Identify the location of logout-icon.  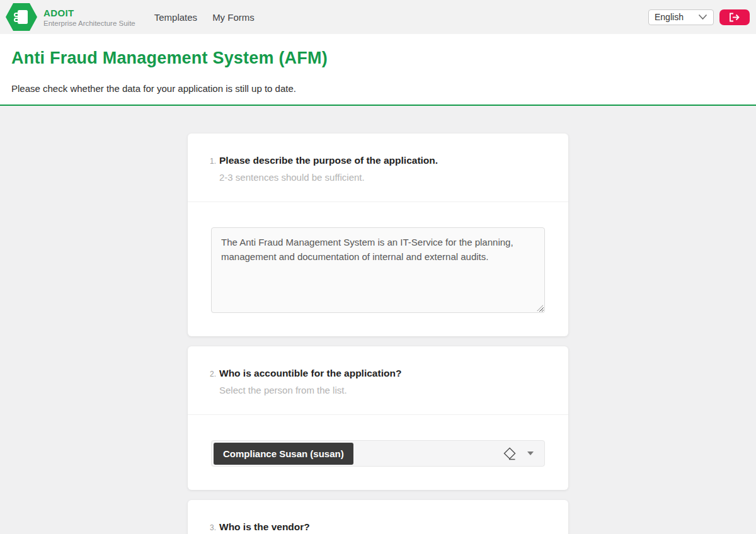
(735, 18).